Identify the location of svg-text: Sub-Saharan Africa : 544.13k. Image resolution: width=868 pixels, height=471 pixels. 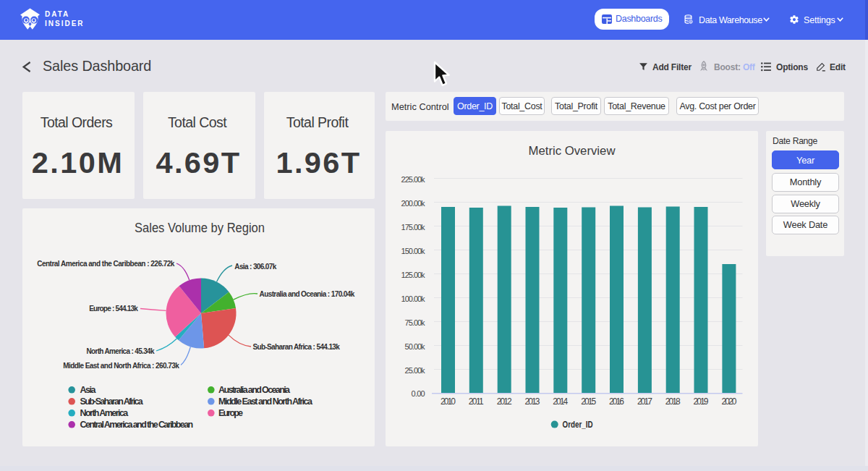
(297, 347).